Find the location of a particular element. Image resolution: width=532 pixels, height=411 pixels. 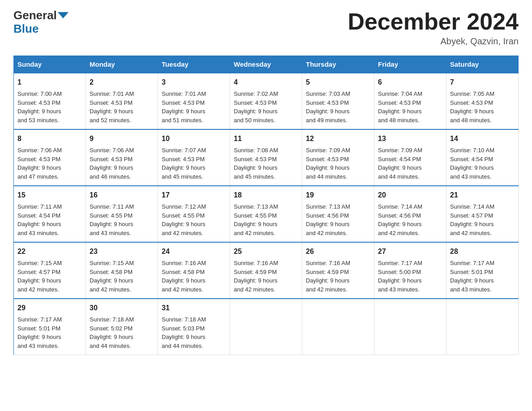

header-tuesday: Tuesday is located at coordinates (194, 64).